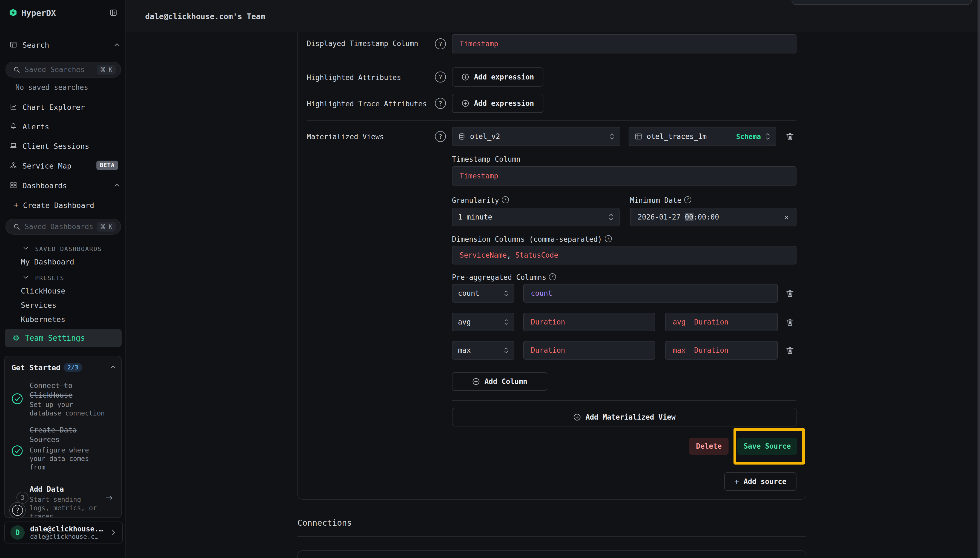  Describe the element at coordinates (790, 136) in the screenshot. I see `delete-mv-button` at that location.